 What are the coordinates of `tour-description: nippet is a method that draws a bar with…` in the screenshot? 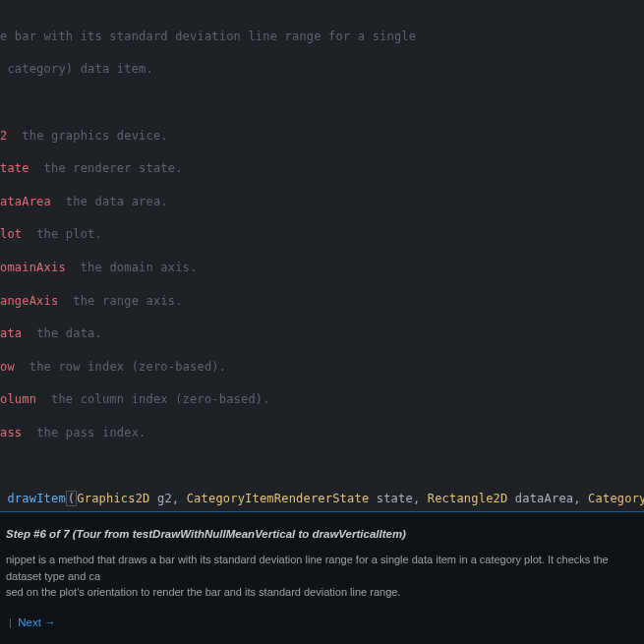 It's located at (322, 576).